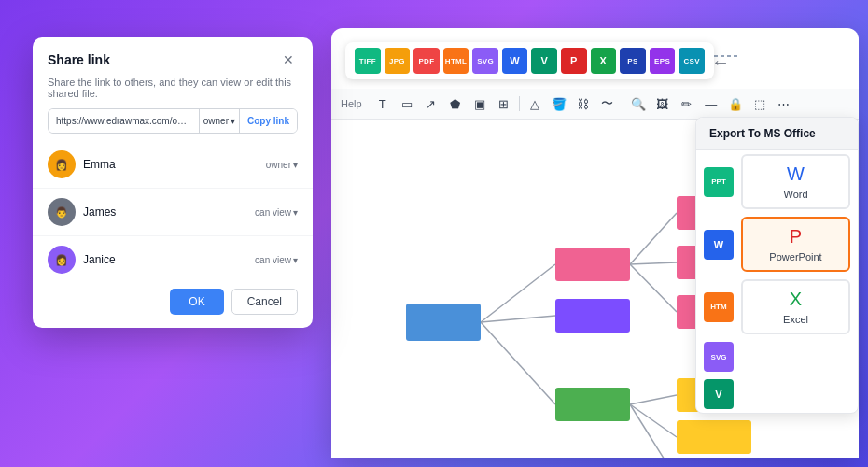  Describe the element at coordinates (173, 189) in the screenshot. I see `divider1` at that location.